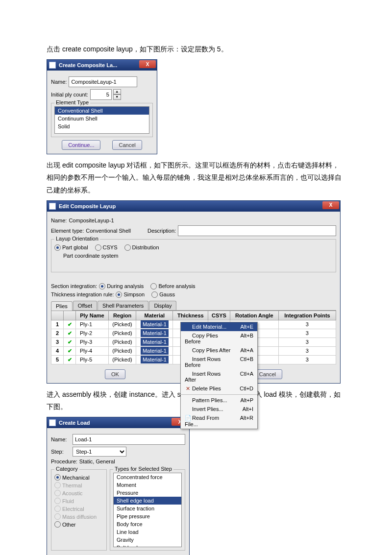  What do you see at coordinates (220, 315) in the screenshot?
I see `col-csys: CSYS` at bounding box center [220, 315].